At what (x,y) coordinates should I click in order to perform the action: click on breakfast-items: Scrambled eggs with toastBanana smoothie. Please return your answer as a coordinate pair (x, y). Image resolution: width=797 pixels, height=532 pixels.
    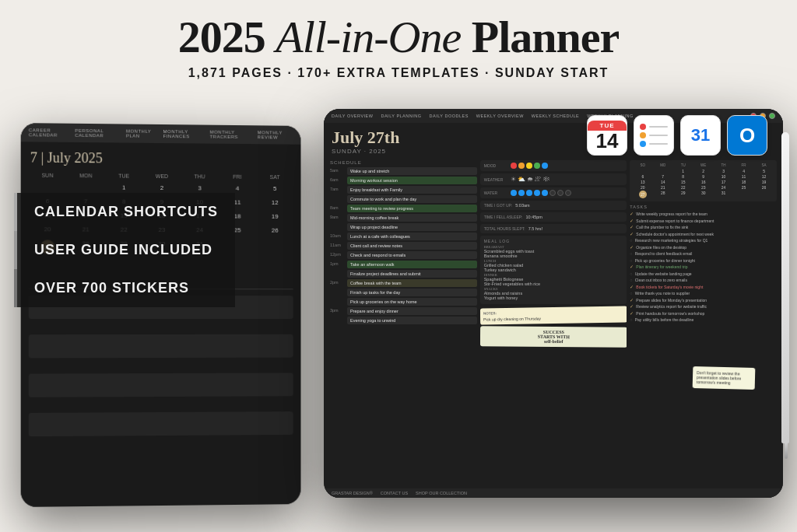
    Looking at the image, I should click on (554, 254).